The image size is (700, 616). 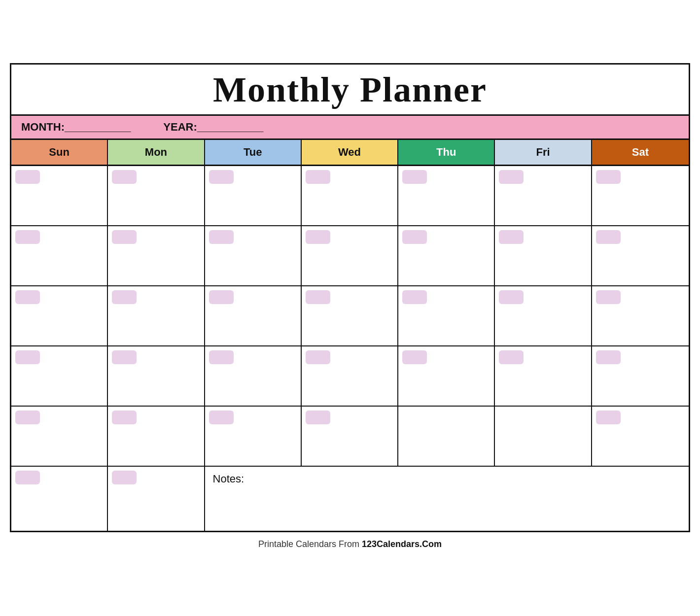 What do you see at coordinates (543, 256) in the screenshot?
I see `cell-r2-fri` at bounding box center [543, 256].